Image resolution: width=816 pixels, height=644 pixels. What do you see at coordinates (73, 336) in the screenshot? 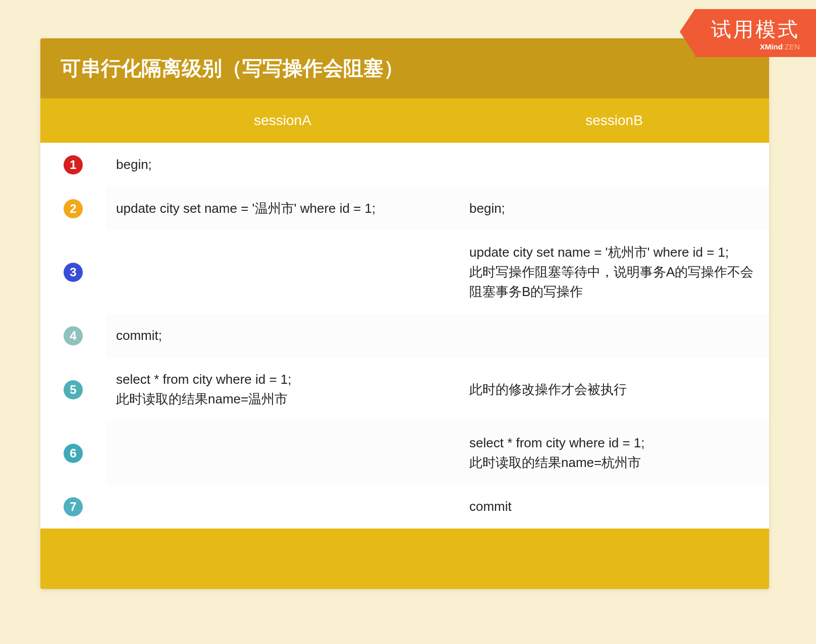
I see `step-number-cell: 4` at bounding box center [73, 336].